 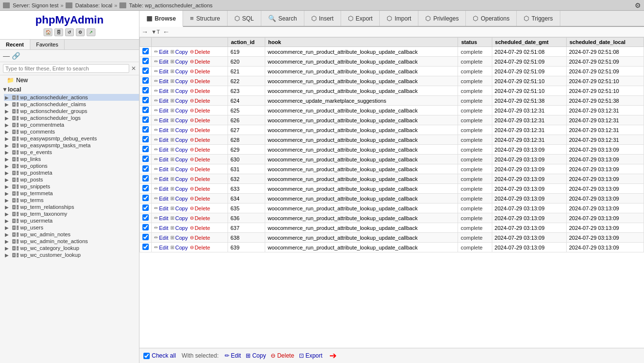 I want to click on bottom-copy-button: ⊞ Copy, so click(x=255, y=356).